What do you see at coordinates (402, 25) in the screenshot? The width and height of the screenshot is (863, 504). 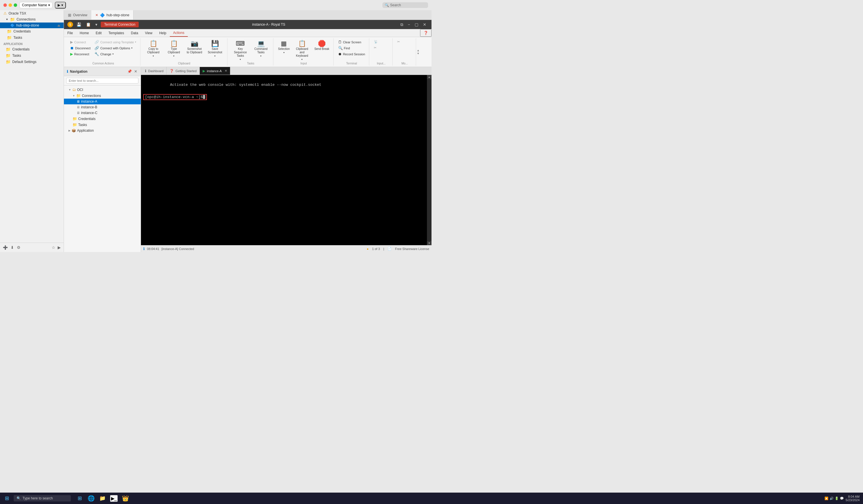 I see `win-restore-button: ⧉` at bounding box center [402, 25].